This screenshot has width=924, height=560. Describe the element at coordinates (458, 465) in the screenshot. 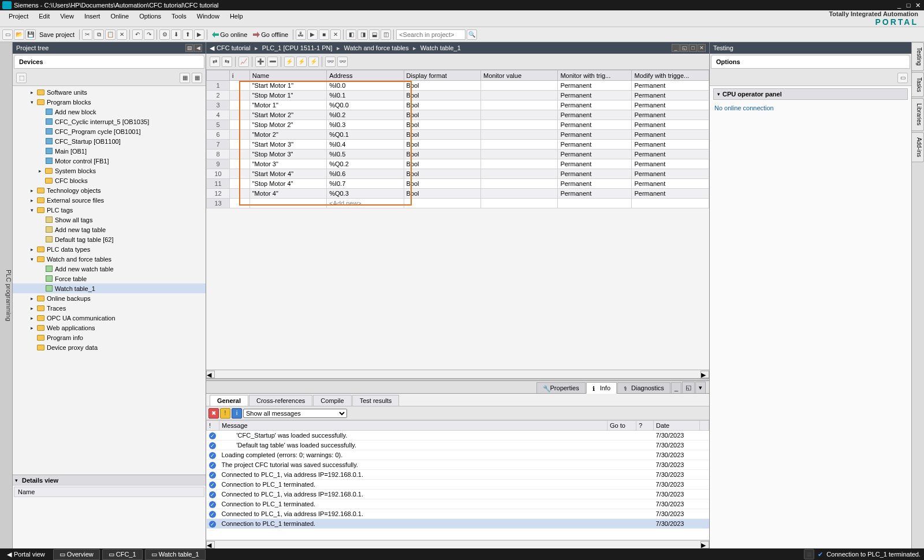

I see `message-row: ✓The project CFC tutorial was saved succ…` at that location.